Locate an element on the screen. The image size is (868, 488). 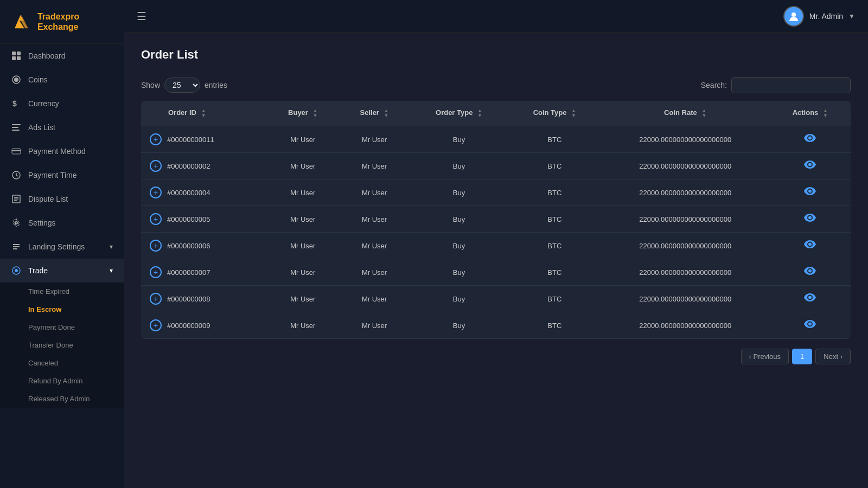
sidebar-item-payment-time: Payment Time is located at coordinates (62, 175).